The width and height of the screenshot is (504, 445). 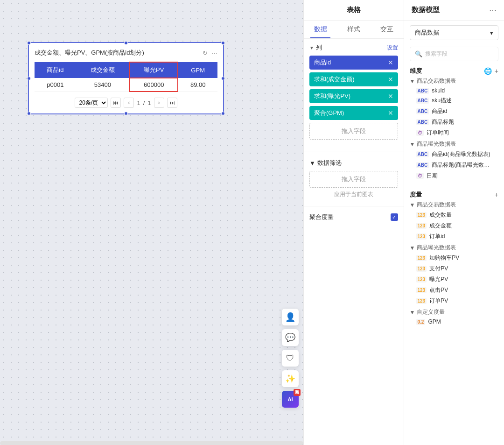 What do you see at coordinates (205, 53) in the screenshot?
I see `refresh-icon: ↻` at bounding box center [205, 53].